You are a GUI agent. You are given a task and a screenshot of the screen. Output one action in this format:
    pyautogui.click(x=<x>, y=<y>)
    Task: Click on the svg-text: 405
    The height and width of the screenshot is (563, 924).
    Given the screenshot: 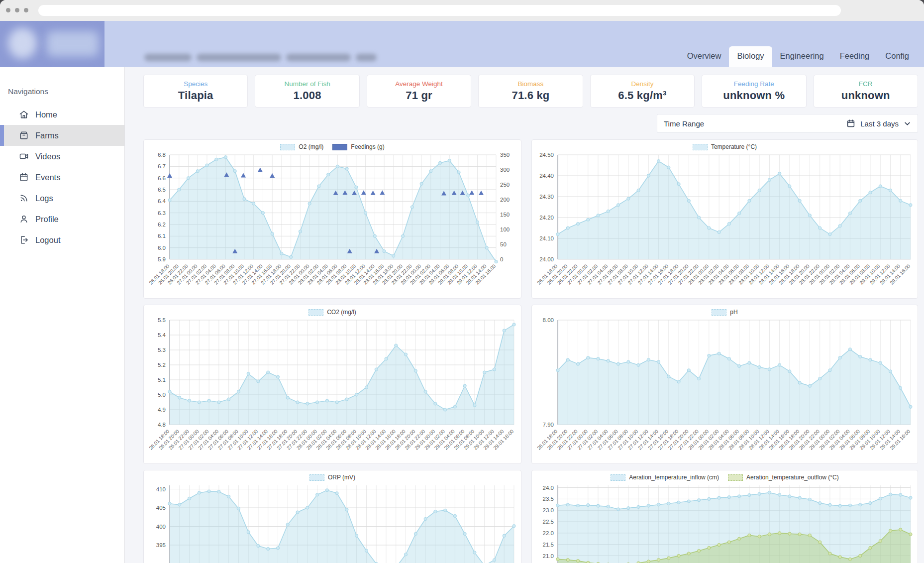 What is the action you would take?
    pyautogui.click(x=161, y=508)
    